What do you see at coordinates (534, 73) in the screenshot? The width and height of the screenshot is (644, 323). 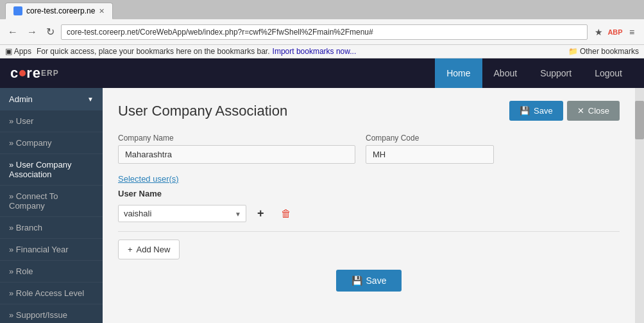 I see `nav-menu: Home About Support Logout` at bounding box center [534, 73].